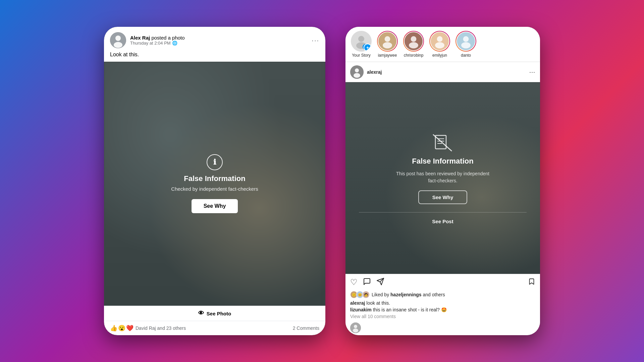 The height and width of the screenshot is (362, 644). I want to click on ig-add-comment-row, so click(443, 328).